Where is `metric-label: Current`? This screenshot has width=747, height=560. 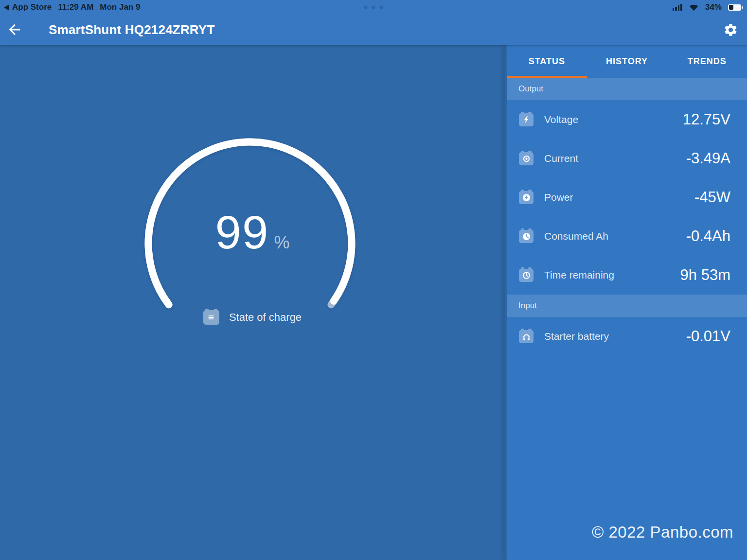 metric-label: Current is located at coordinates (561, 158).